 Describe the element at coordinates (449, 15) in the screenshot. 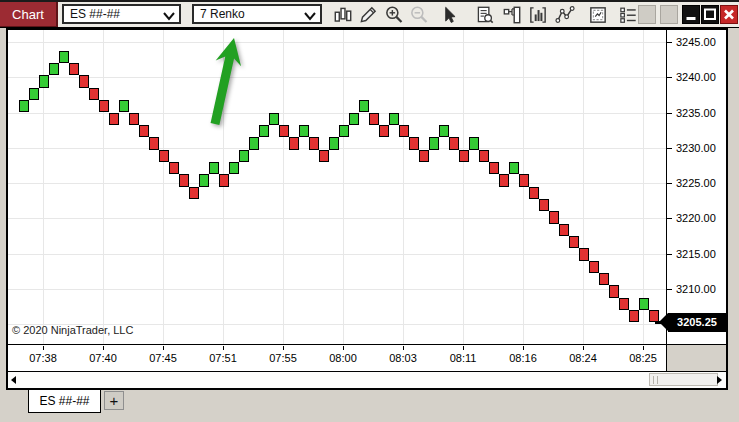

I see `cursor-icon` at that location.